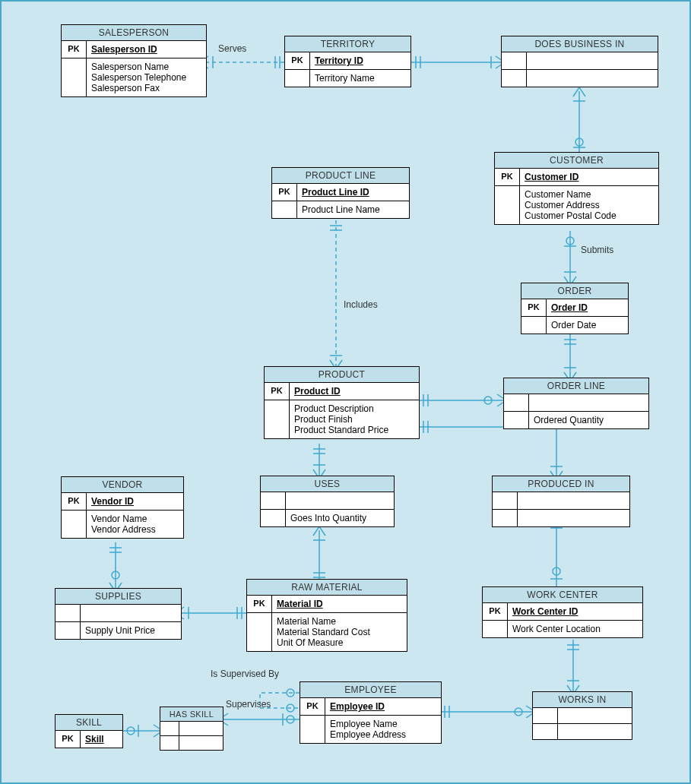 The height and width of the screenshot is (784, 691). Describe the element at coordinates (576, 188) in the screenshot. I see `entity-customer: CUSTOMER PK Customer ID Customer Name Cu…` at that location.